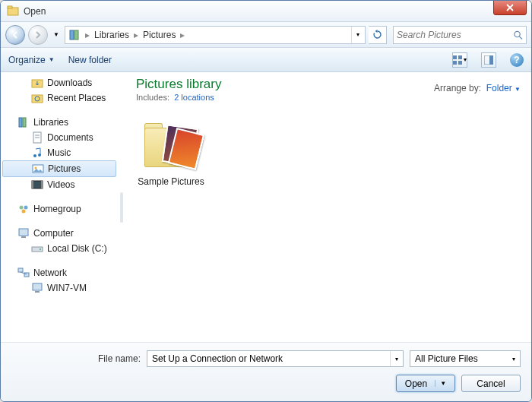 This screenshot has height=402, width=532. Describe the element at coordinates (59, 98) in the screenshot. I see `sidebar-item-recent: Recent Places` at that location.